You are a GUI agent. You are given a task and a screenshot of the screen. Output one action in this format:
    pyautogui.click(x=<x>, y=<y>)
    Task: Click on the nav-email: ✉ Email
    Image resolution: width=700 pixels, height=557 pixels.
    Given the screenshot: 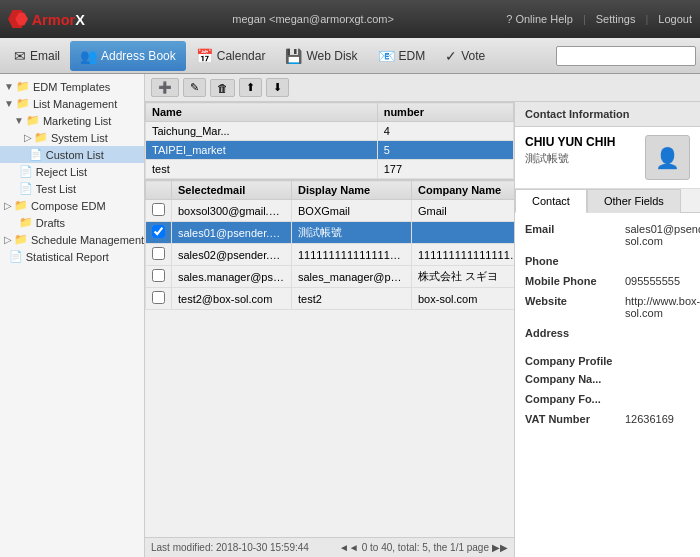 What is the action you would take?
    pyautogui.click(x=37, y=56)
    